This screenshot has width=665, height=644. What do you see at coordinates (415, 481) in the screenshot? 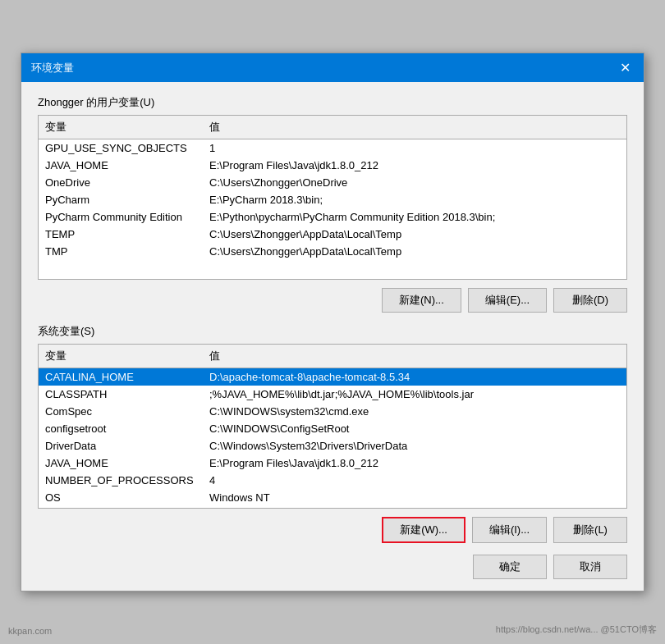
I see `row-val: 4` at bounding box center [415, 481].